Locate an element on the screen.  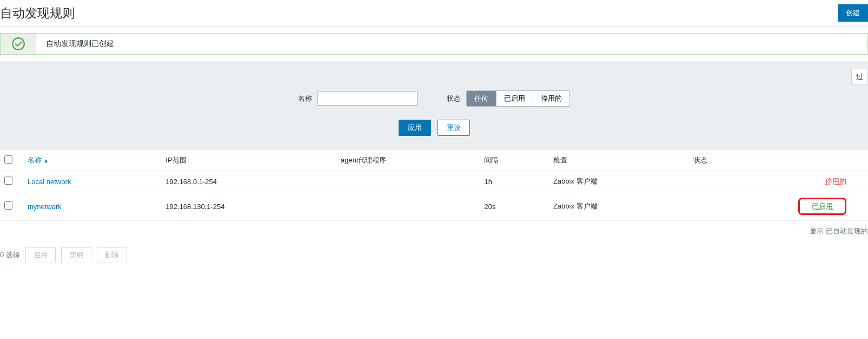
apply-button: 应用 is located at coordinates (415, 128).